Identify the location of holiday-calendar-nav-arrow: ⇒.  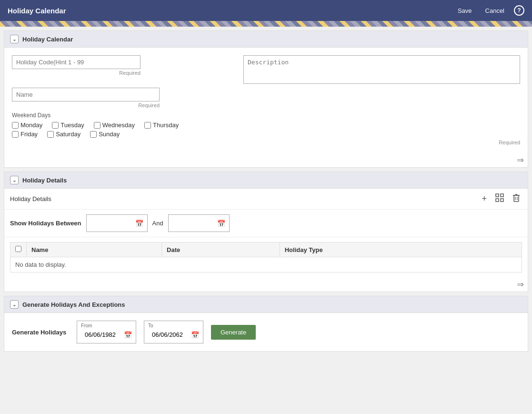
(266, 160).